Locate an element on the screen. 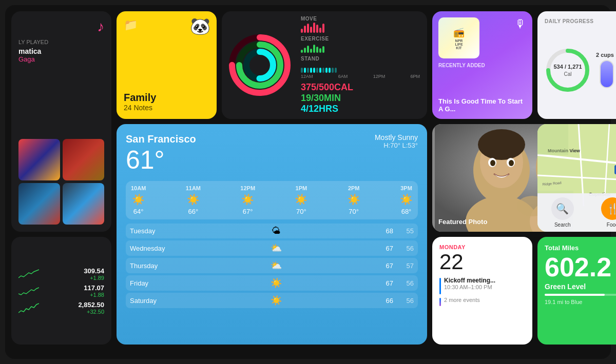  svg-text: 534 / 1,271 is located at coordinates (568, 67).